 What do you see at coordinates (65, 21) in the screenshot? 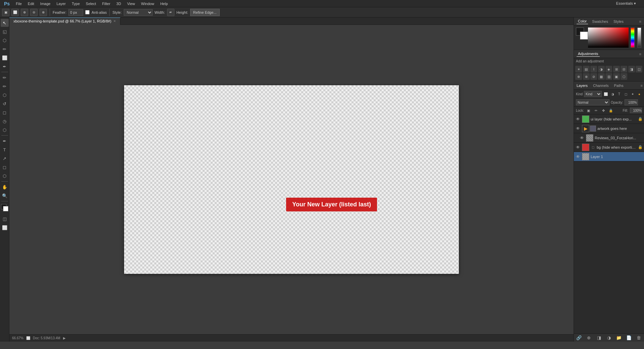
I see `document-tab: xboxone-theming-template.psd @ 66.7% (La…` at bounding box center [65, 21].